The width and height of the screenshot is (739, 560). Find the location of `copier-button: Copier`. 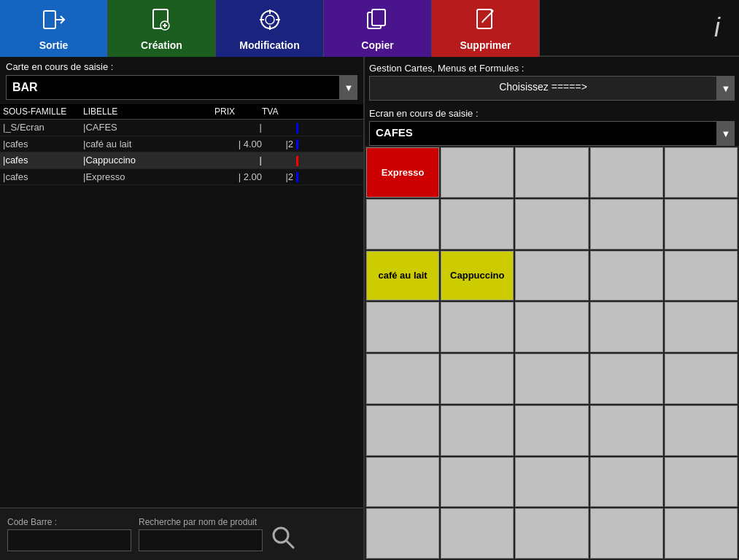

copier-button: Copier is located at coordinates (378, 28).